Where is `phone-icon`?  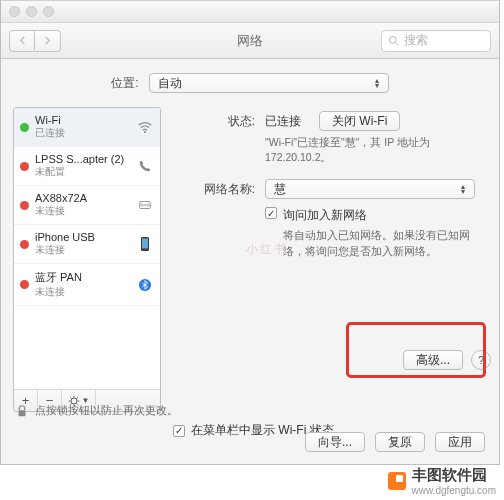
phone-icon is located at coordinates (145, 166).